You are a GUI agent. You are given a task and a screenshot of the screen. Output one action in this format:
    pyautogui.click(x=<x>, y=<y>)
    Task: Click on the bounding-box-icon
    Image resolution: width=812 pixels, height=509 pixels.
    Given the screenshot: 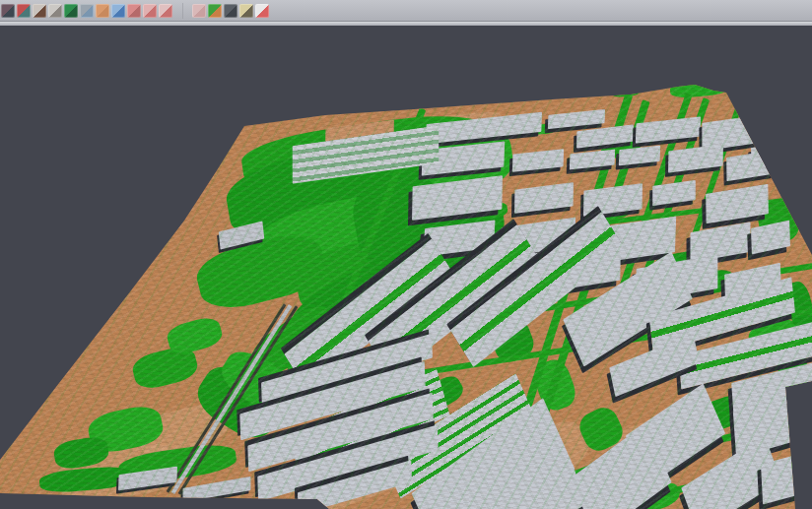 What is the action you would take?
    pyautogui.click(x=246, y=11)
    